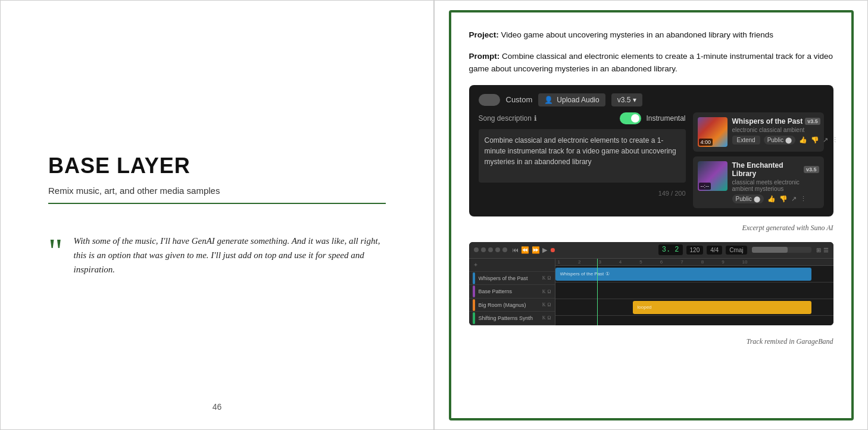  I want to click on mute-icon: K, so click(544, 278).